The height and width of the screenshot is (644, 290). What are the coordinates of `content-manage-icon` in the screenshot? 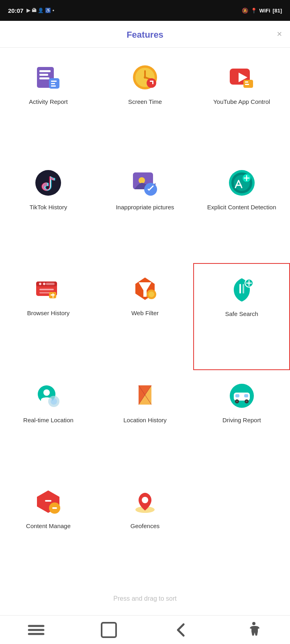 It's located at (48, 502).